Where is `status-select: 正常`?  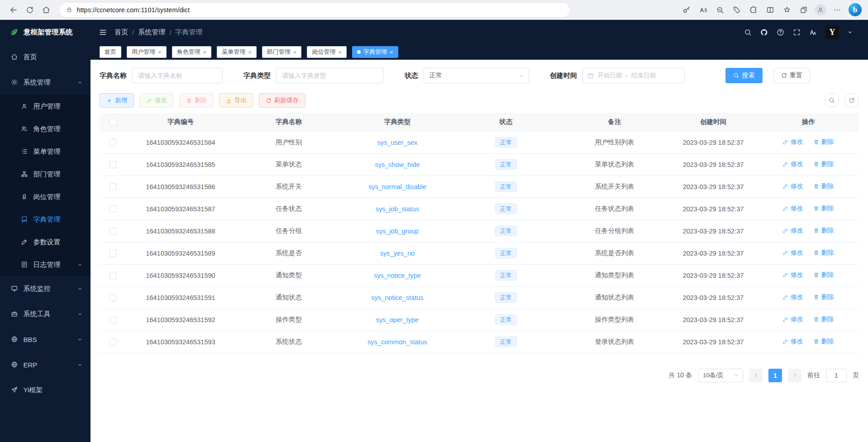 status-select: 正常 is located at coordinates (476, 76).